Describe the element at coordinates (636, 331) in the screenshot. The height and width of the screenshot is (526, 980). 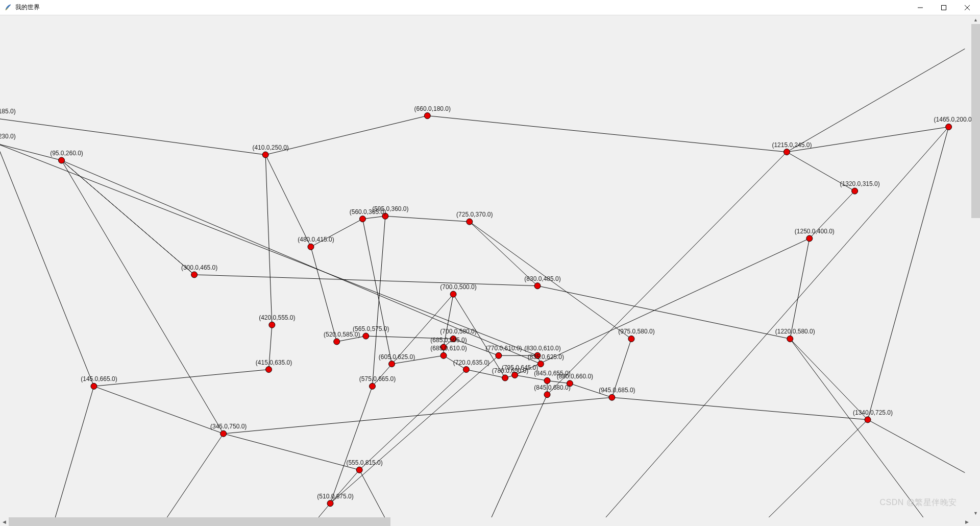
I see `graph-node-label: (975.0,580.0)` at that location.